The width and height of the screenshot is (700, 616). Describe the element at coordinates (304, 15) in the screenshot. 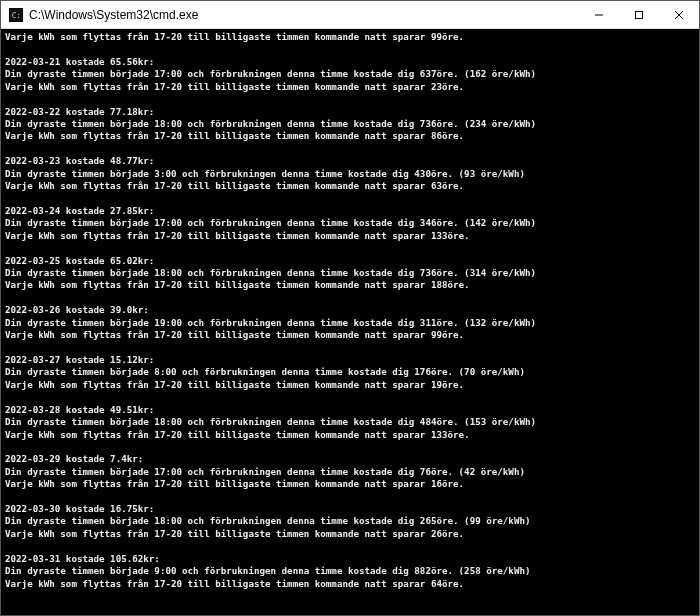

I see `window-title: C:\Windows\System32\cmd.exe` at that location.